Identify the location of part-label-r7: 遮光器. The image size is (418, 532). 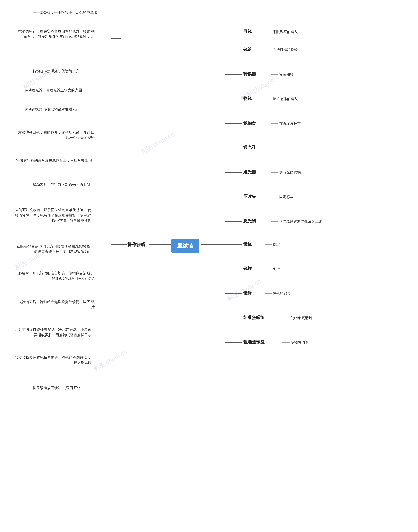
(250, 172).